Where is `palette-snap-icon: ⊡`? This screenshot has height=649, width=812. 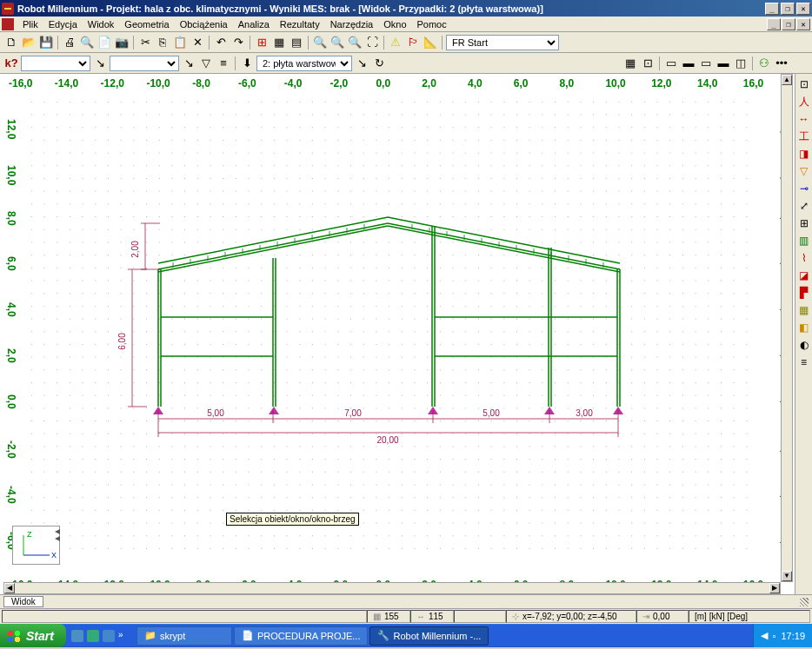 palette-snap-icon: ⊡ is located at coordinates (804, 84).